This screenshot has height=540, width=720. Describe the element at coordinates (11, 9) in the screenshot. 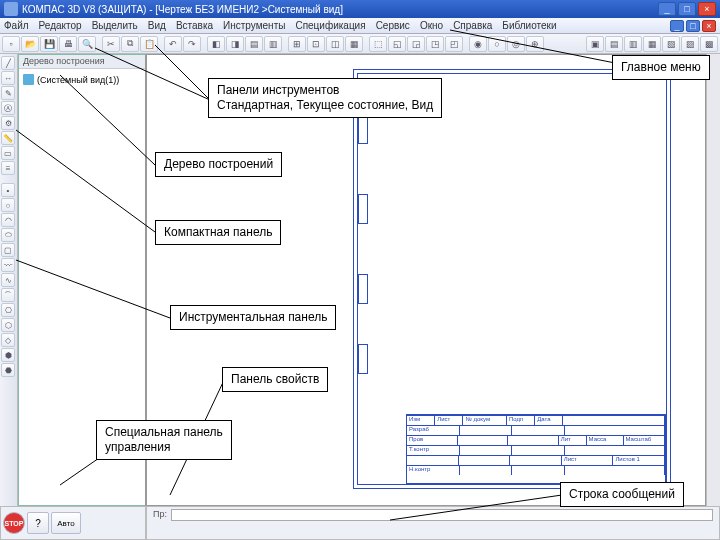

I see `app-icon` at that location.